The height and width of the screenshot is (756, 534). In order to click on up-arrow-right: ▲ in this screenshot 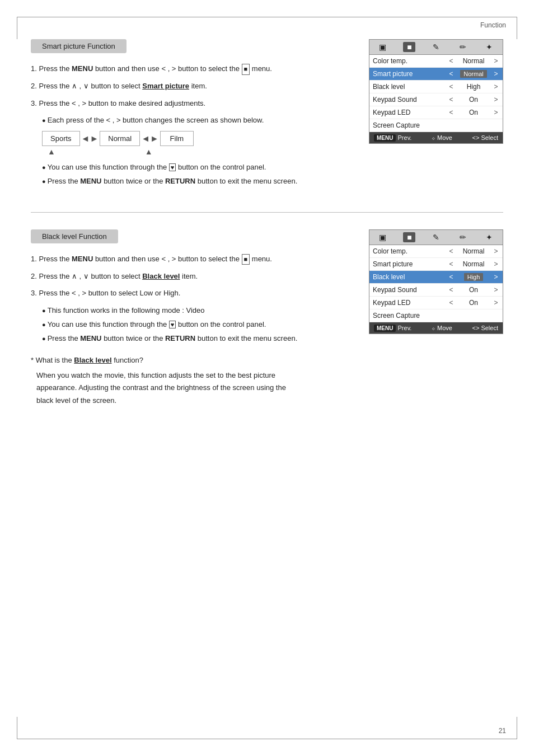, I will do `click(149, 152)`.